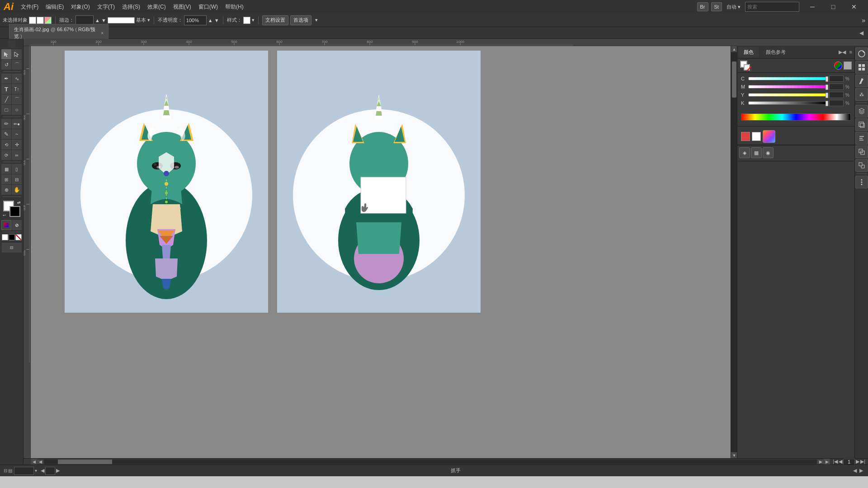  I want to click on hscroll-right-btn: ▶, so click(827, 462).